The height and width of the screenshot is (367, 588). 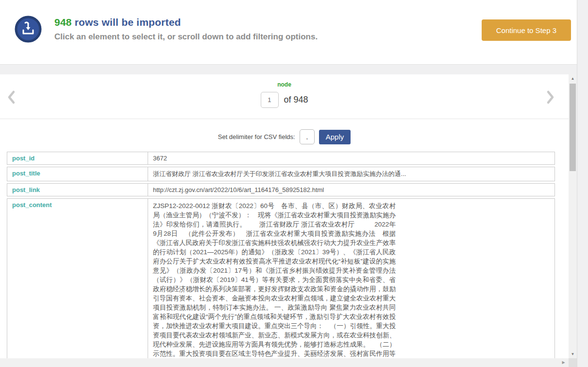 I want to click on record-total-label: of 948, so click(x=296, y=100).